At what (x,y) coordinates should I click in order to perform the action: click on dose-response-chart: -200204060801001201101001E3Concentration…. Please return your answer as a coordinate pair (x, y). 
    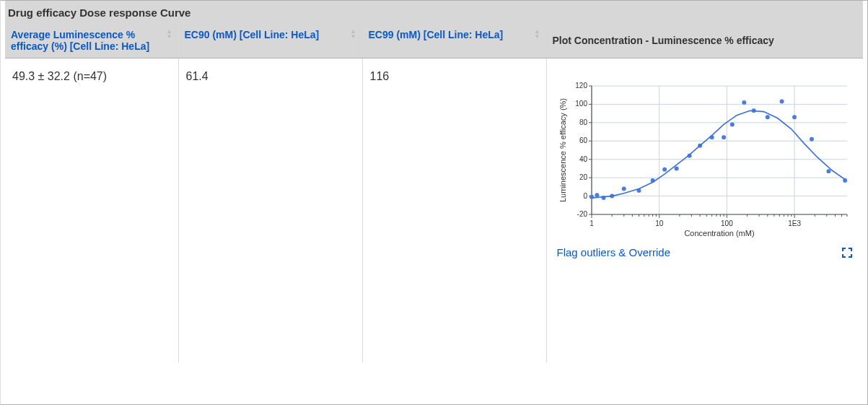
    Looking at the image, I should click on (705, 160).